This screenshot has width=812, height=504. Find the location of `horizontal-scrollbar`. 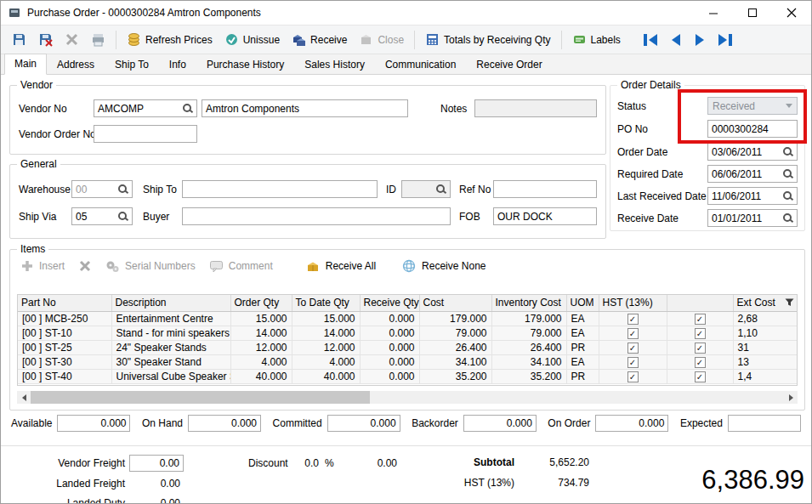

horizontal-scrollbar is located at coordinates (407, 398).